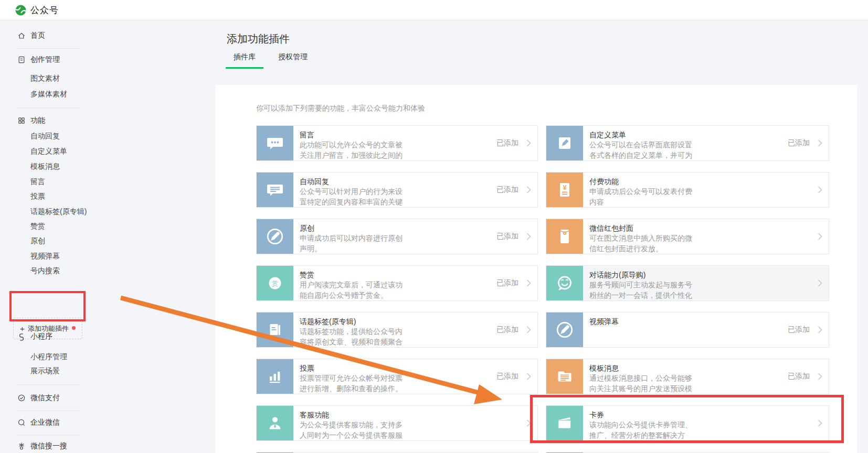 Image resolution: width=868 pixels, height=453 pixels. Describe the element at coordinates (45, 136) in the screenshot. I see `sidebar-item: 自动回复` at that location.